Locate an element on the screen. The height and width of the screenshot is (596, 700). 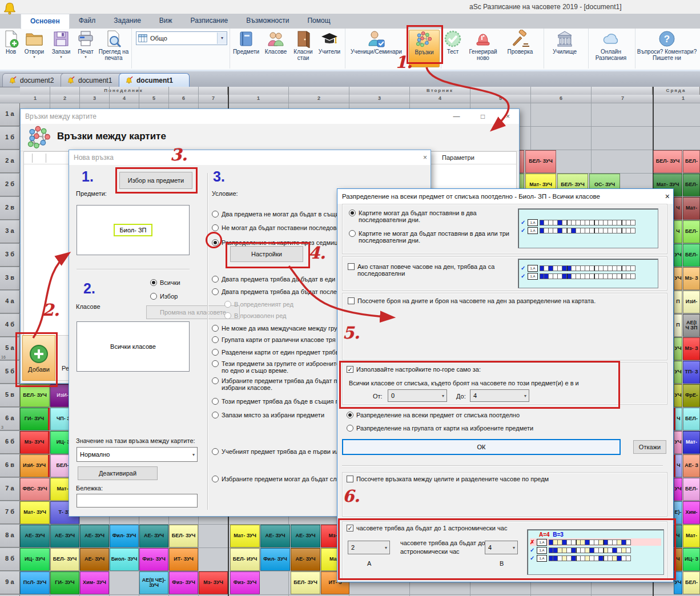
condition-option-15: Избраните предмети могат да бъдат сле is located at coordinates (276, 479).